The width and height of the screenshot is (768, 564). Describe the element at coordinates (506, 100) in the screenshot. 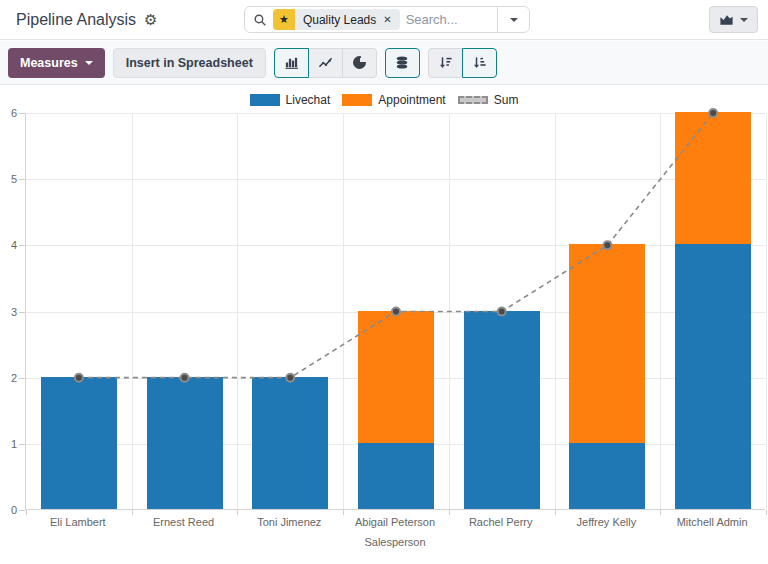

I see `legend-label: Sum` at that location.